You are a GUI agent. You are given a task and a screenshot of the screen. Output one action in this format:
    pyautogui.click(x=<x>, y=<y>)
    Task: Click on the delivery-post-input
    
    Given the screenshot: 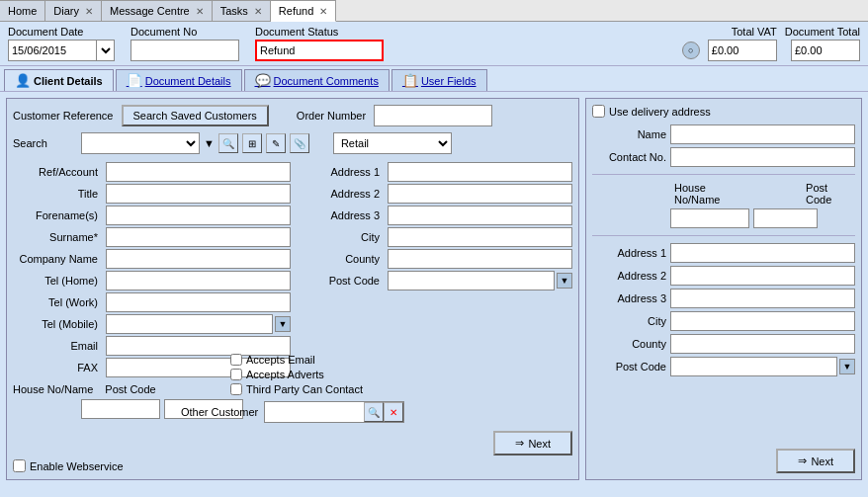 What is the action you would take?
    pyautogui.click(x=785, y=218)
    